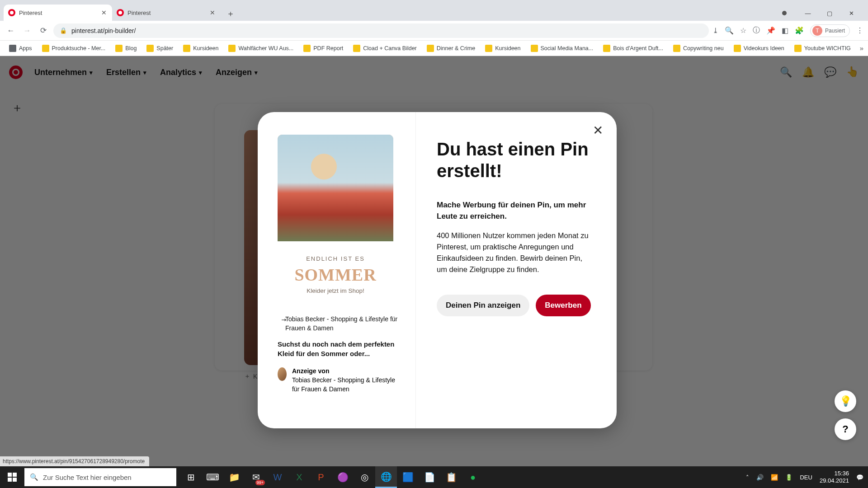  I want to click on extension-icon: ◧, so click(785, 31).